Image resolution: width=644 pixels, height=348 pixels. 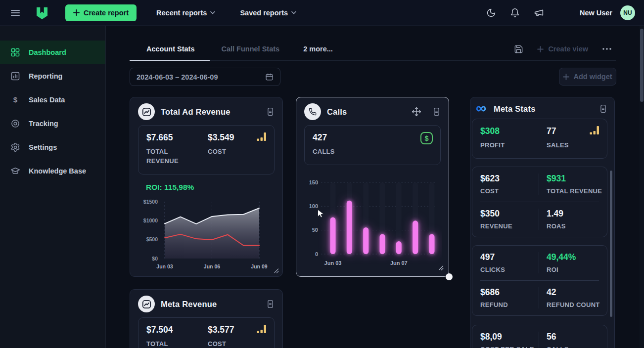 I want to click on dollar-icon: $, so click(x=15, y=100).